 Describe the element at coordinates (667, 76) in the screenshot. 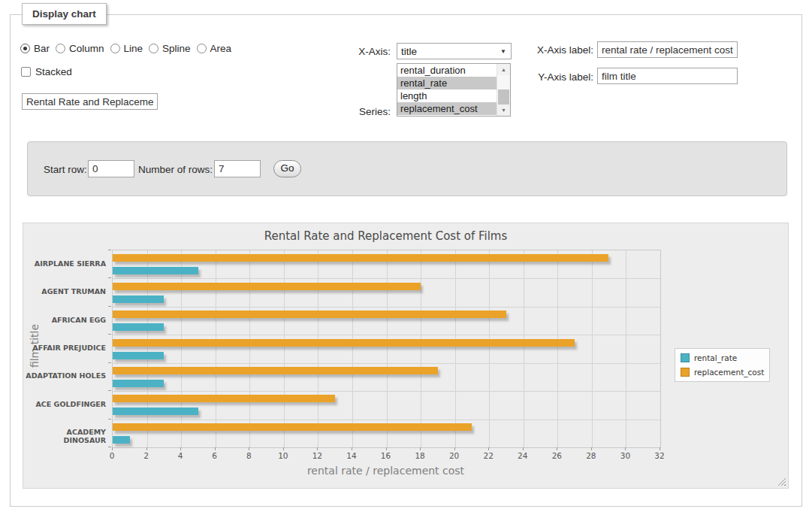

I see `y-axis-label-input` at that location.